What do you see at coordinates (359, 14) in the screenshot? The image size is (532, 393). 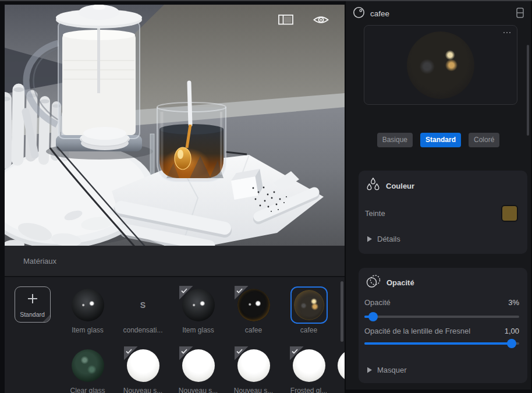 I see `material-sphere-icon` at bounding box center [359, 14].